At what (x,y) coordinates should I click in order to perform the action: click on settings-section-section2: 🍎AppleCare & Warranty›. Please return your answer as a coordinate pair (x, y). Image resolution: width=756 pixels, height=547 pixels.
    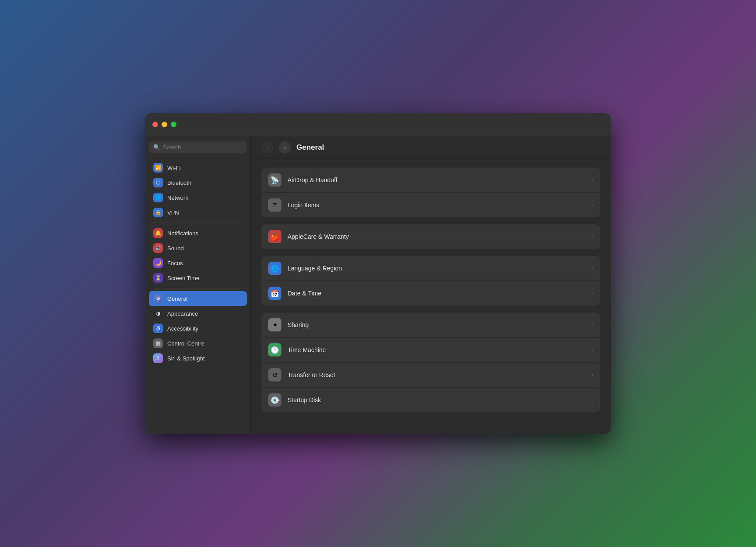
    Looking at the image, I should click on (431, 237).